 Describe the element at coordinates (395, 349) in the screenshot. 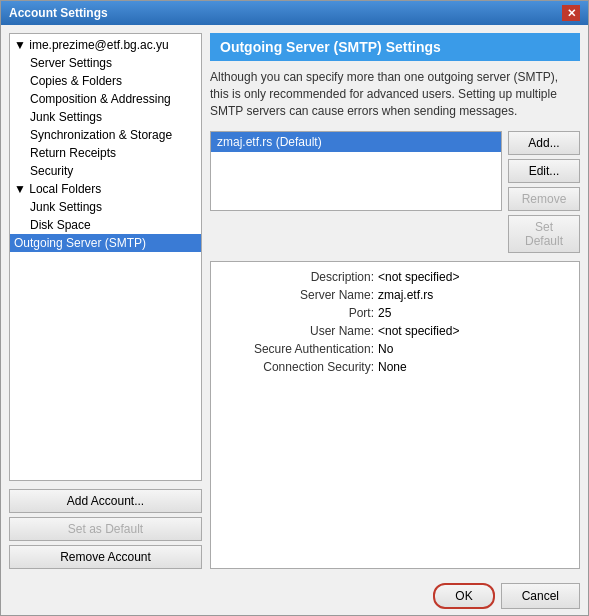

I see `secure-auth-row: Secure Authentication: No` at that location.